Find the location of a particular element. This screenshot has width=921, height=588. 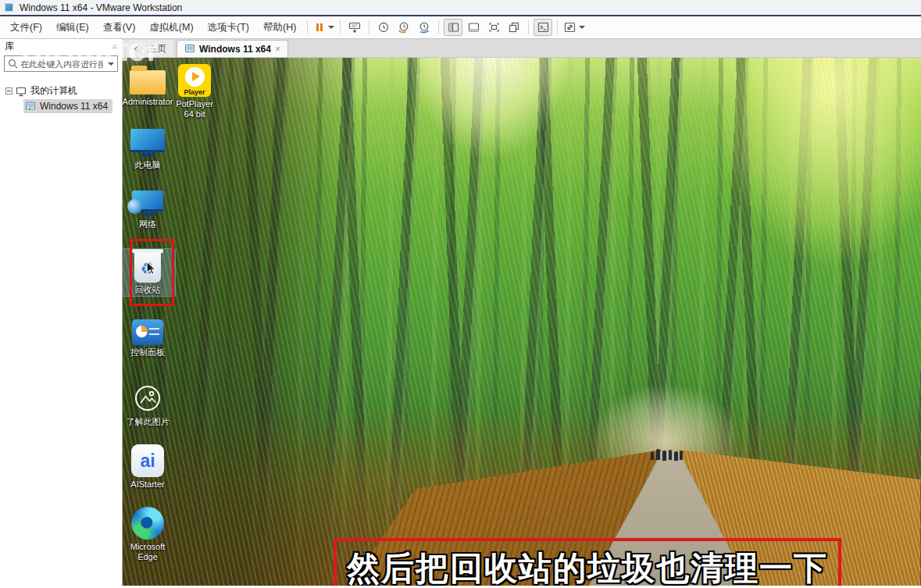

desktop-icon-label: Administrator is located at coordinates (148, 102).